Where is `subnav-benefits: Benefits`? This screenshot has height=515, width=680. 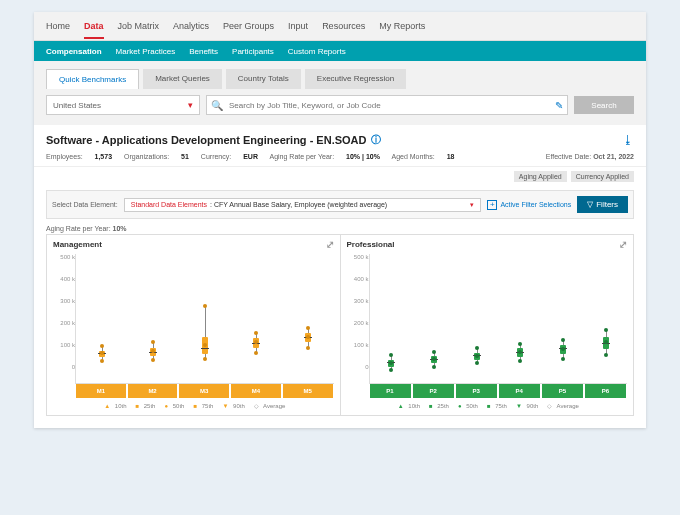 subnav-benefits: Benefits is located at coordinates (204, 52).